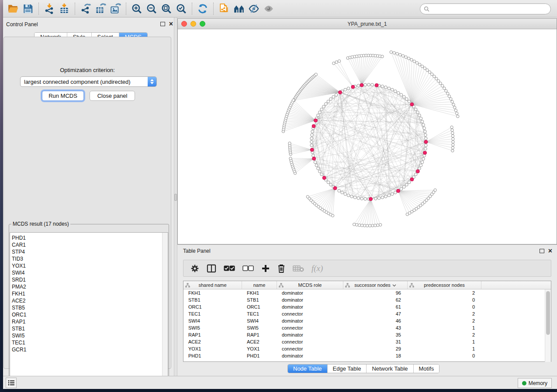  Describe the element at coordinates (13, 9) in the screenshot. I see `open-folder-icon` at that location.